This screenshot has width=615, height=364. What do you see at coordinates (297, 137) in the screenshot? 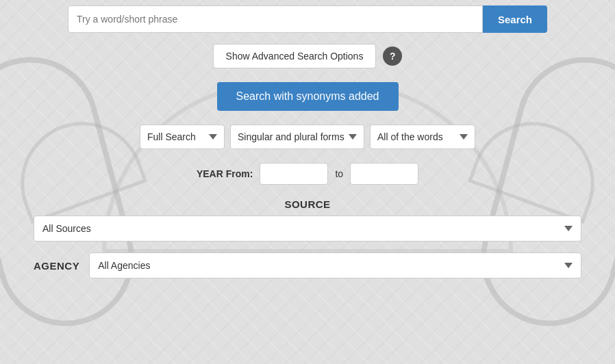
I see `forms-dropdown: Singular and plural forms Exact forms on…` at bounding box center [297, 137].